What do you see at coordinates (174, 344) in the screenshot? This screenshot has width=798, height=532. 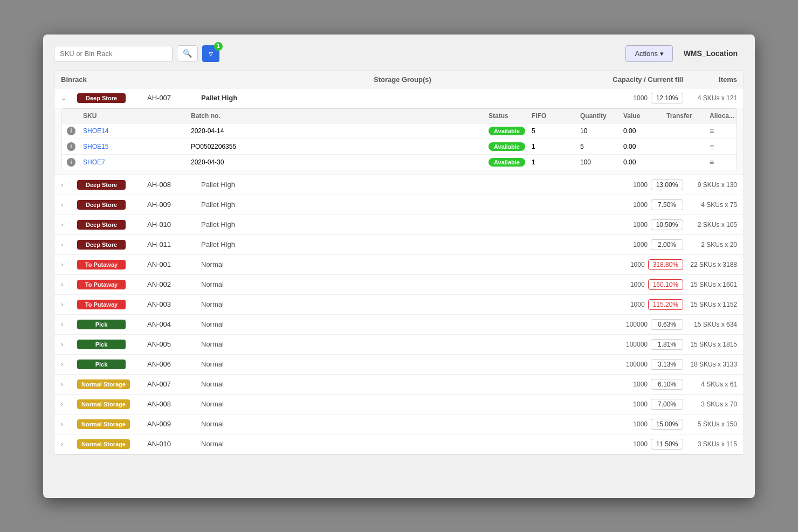 I see `row-code: AN-005` at bounding box center [174, 344].